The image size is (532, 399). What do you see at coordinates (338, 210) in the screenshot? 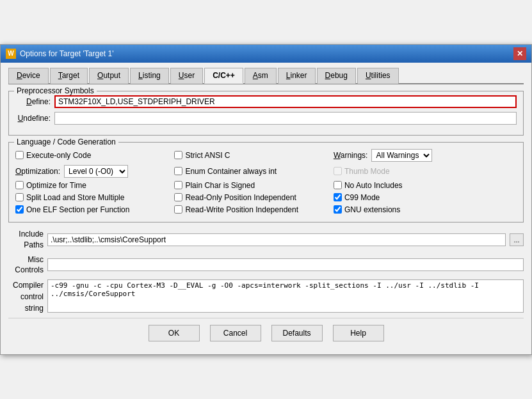
I see `gnu-extensions-checkbox` at bounding box center [338, 210].